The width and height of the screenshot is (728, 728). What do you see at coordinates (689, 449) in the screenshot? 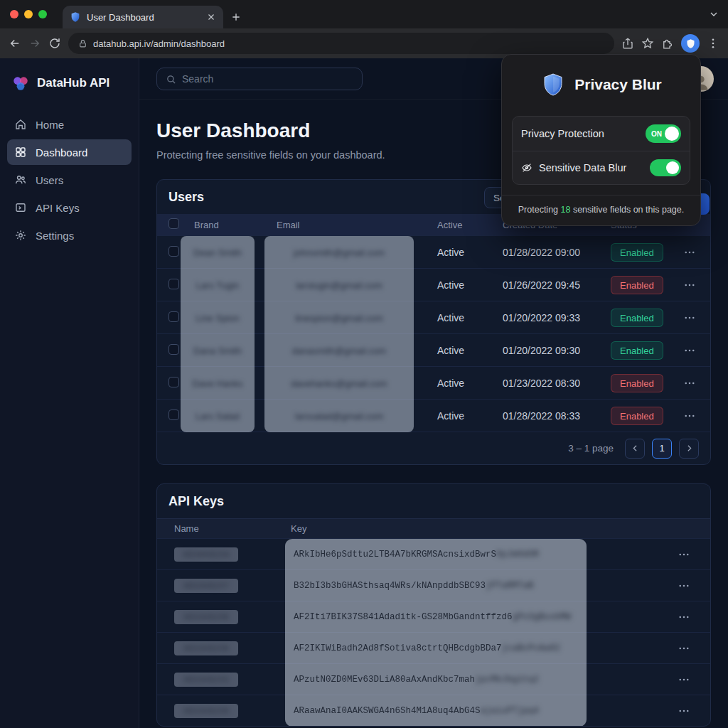
I see `next-page-button` at bounding box center [689, 449].